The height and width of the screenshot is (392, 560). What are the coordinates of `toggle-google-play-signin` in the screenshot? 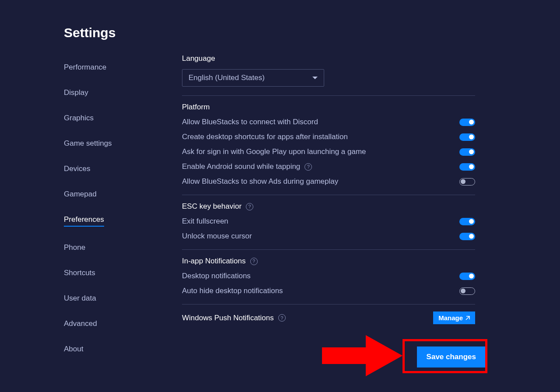 It's located at (467, 152).